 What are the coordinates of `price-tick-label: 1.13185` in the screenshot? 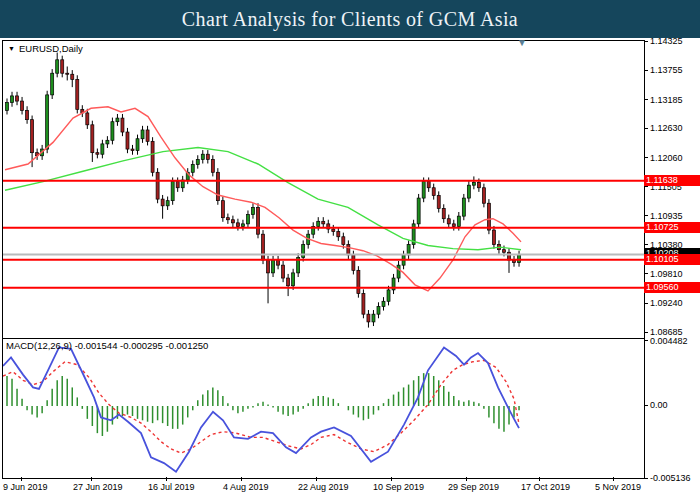 It's located at (666, 100).